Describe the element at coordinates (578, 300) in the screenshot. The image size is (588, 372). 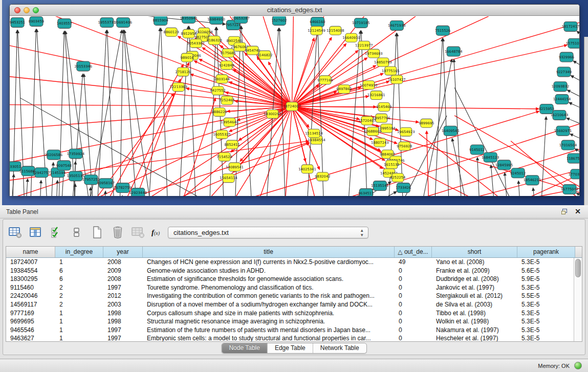
I see `table-scrollbar` at that location.